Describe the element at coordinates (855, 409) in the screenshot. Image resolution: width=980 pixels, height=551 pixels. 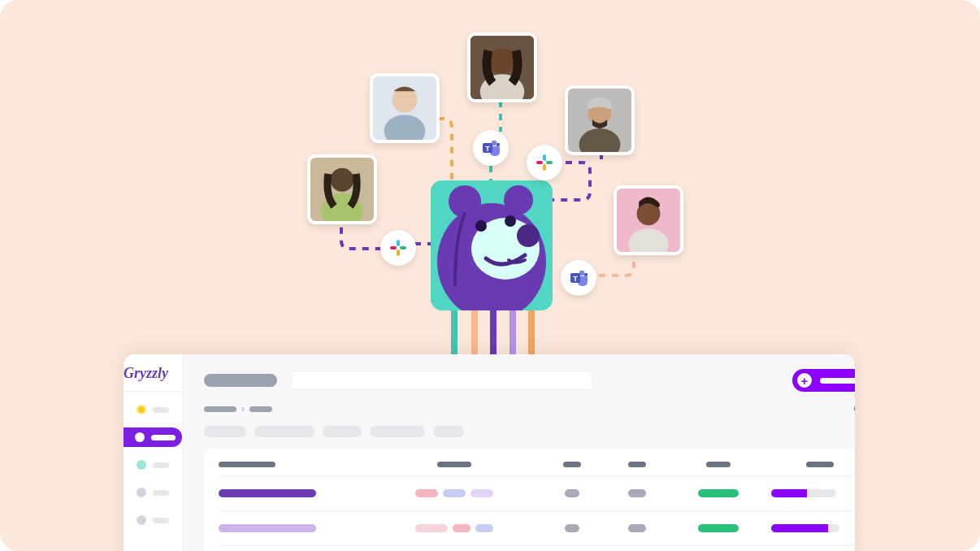
I see `status-dot-icon` at that location.